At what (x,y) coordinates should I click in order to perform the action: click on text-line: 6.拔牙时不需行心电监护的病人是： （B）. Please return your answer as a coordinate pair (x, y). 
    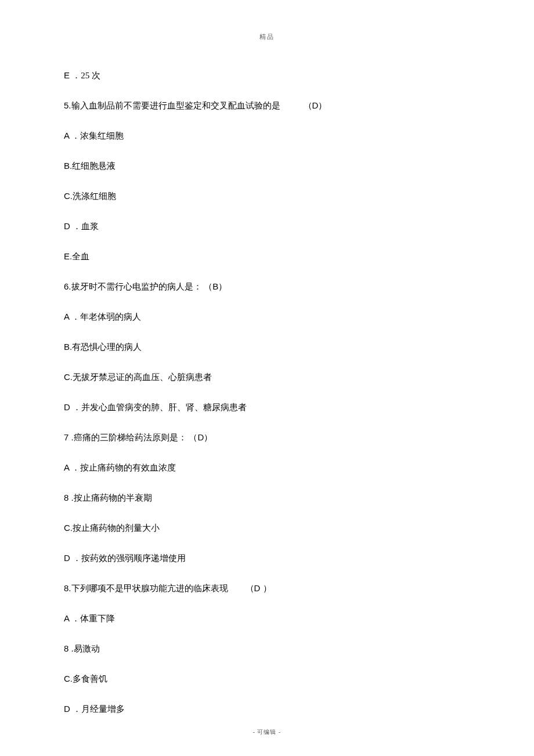
    Looking at the image, I should click on (267, 287).